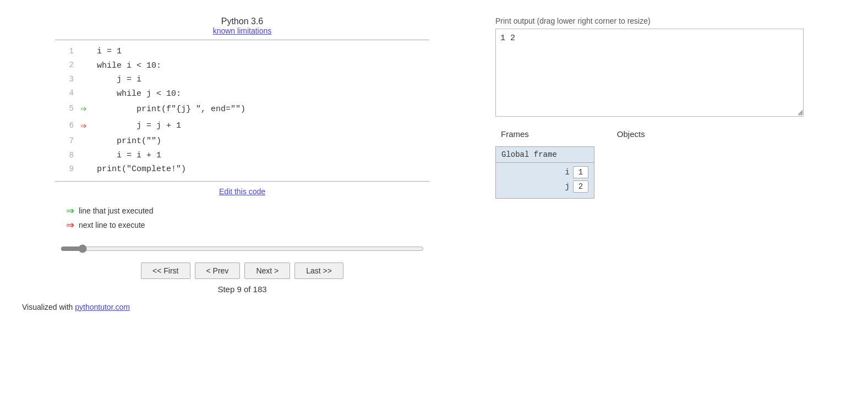 The height and width of the screenshot is (405, 868). I want to click on code-text: while j < 10:, so click(139, 94).